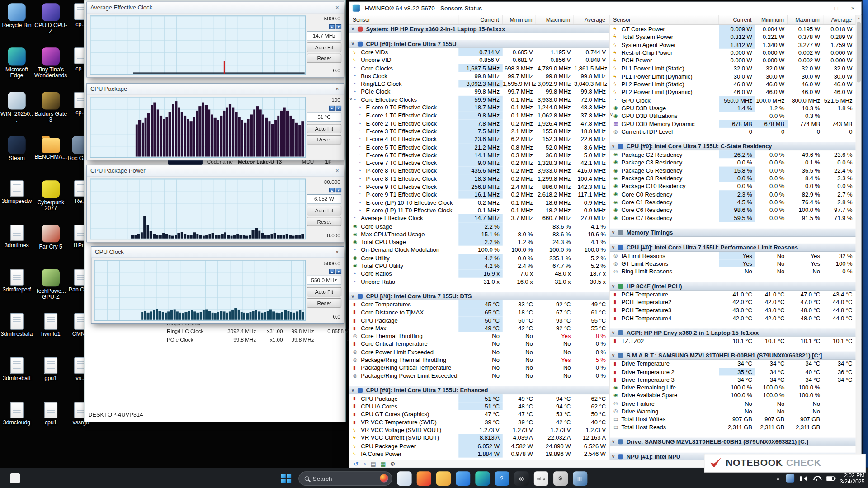  What do you see at coordinates (479, 44) in the screenshot?
I see `sensor-group-cpu-0-intel-core-ultra-7-155u: ∨CPU [#0]: Intel Core Ultra 7 155U` at bounding box center [479, 44].